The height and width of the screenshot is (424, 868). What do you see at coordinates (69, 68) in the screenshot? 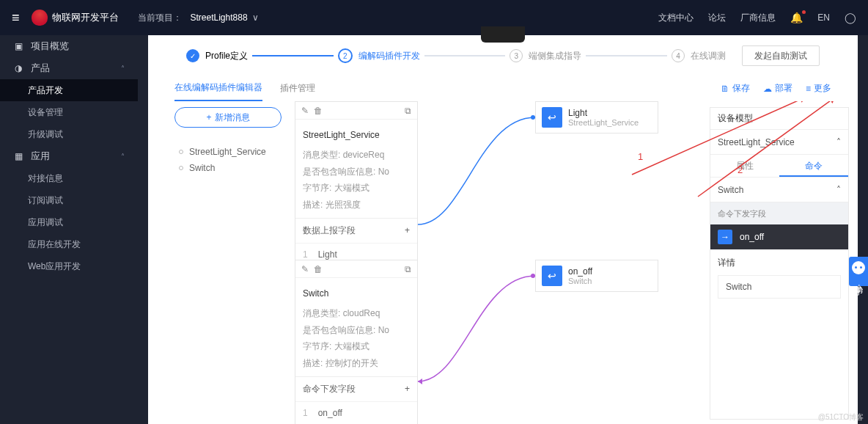
I see `sidebar-item-product: ◑产品˄` at bounding box center [69, 68].